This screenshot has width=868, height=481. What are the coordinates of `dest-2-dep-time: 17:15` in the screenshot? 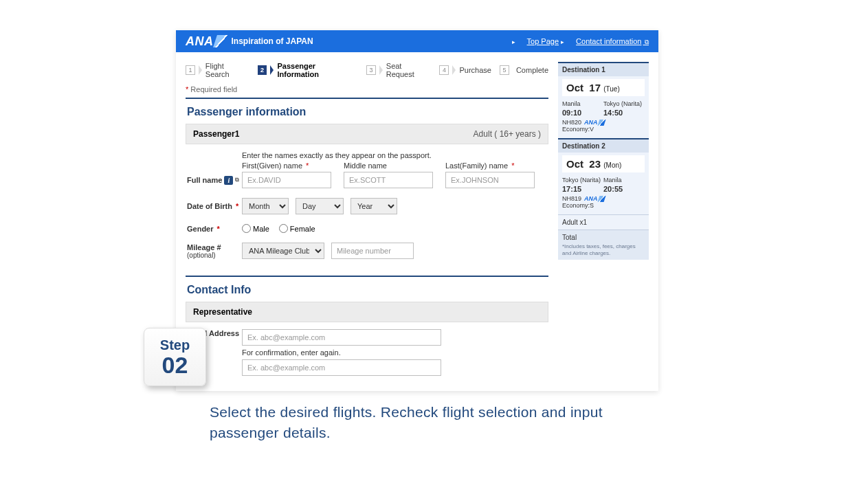 It's located at (583, 189).